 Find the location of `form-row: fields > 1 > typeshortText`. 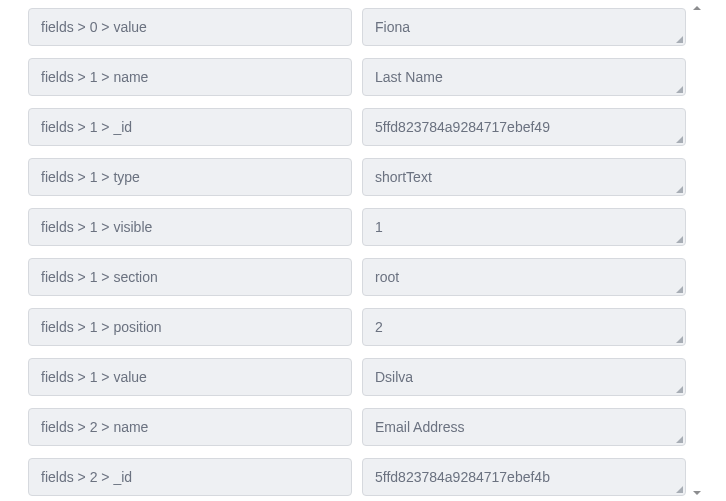

form-row: fields > 1 > typeshortText is located at coordinates (357, 177).